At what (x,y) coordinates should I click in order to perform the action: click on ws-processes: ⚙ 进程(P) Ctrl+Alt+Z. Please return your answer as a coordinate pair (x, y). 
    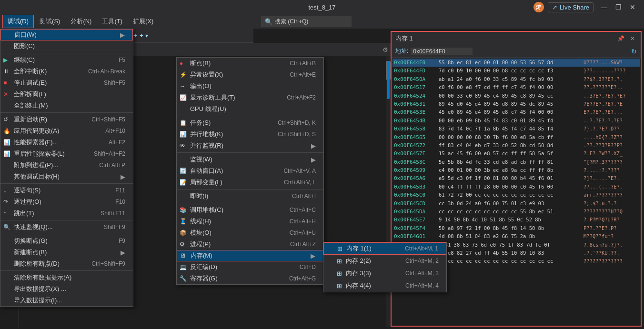
    Looking at the image, I should click on (250, 244).